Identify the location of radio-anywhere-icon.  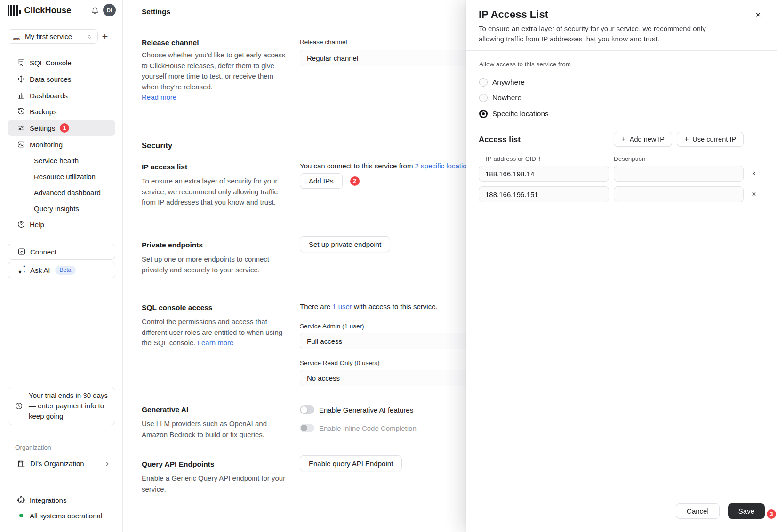
(483, 82).